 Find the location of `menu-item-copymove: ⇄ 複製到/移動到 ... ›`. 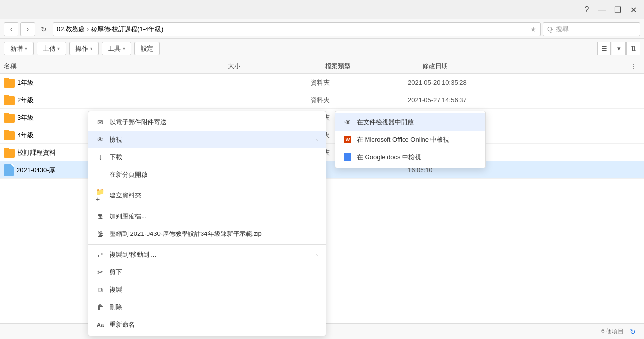

menu-item-copymove: ⇄ 複製到/移動到 ... › is located at coordinates (207, 255).